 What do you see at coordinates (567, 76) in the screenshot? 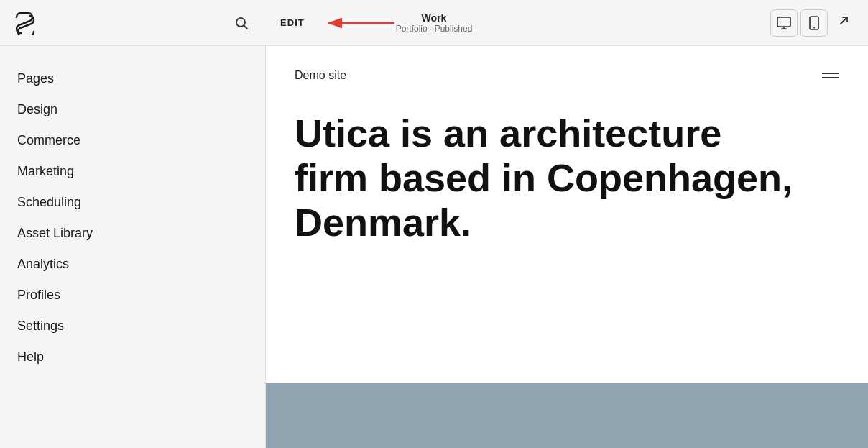
I see `site-header: Demo site` at bounding box center [567, 76].